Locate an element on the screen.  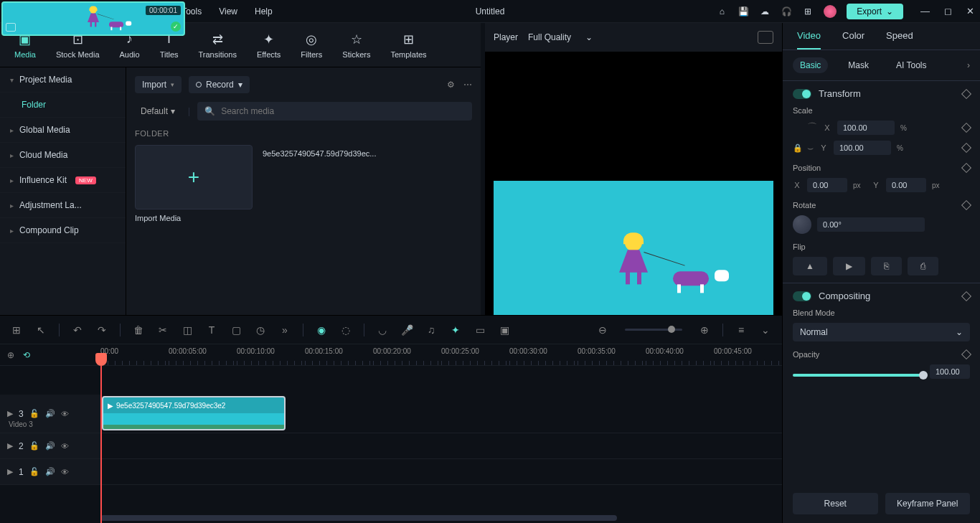
marker-button: ◡ is located at coordinates (382, 330).